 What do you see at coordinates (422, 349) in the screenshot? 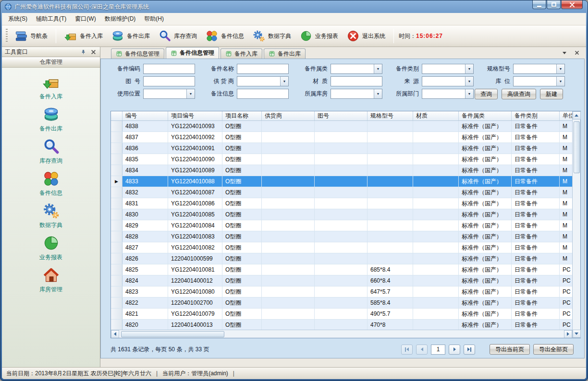
I see `prev-page-button` at bounding box center [422, 349].